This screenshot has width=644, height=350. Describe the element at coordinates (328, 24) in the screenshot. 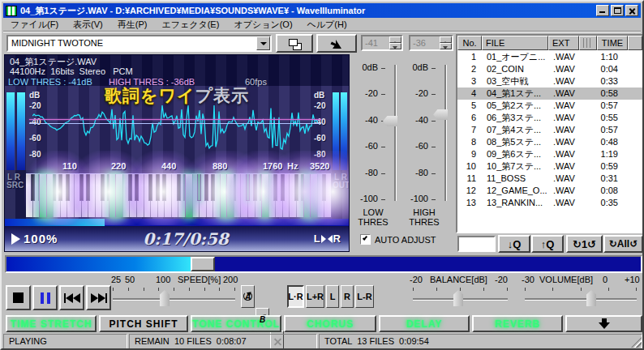

I see `menu-help: ヘルプ(H)` at that location.